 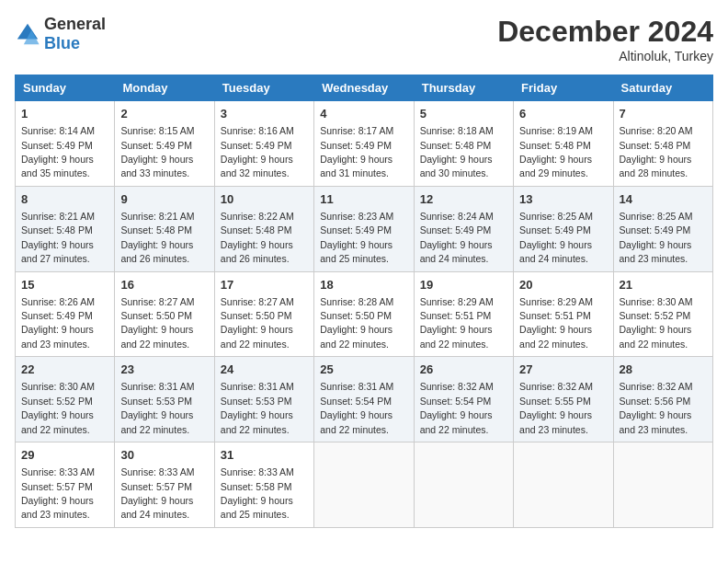 I want to click on calendar-cell: 11Sunrise: 8:23 AMSunset: 5:49 PMDayligh…, so click(x=364, y=228).